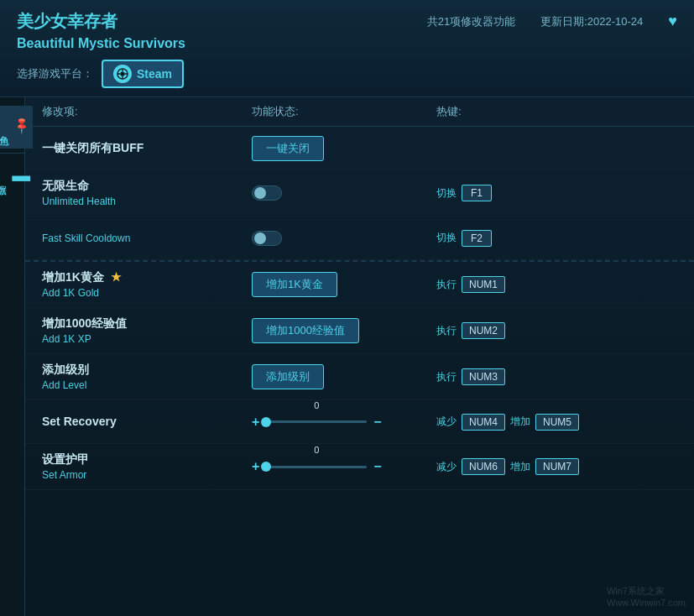  I want to click on sidebar-tab-character: 📌 角色, so click(17, 128).